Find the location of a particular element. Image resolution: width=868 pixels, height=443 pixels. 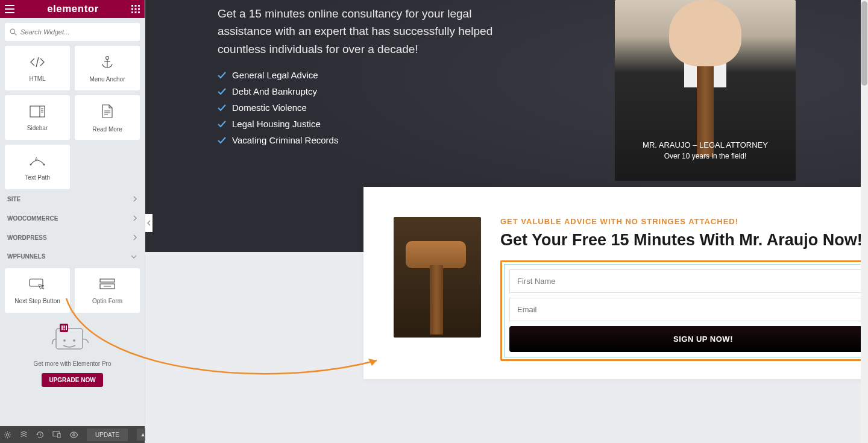

preview-icon is located at coordinates (74, 435).